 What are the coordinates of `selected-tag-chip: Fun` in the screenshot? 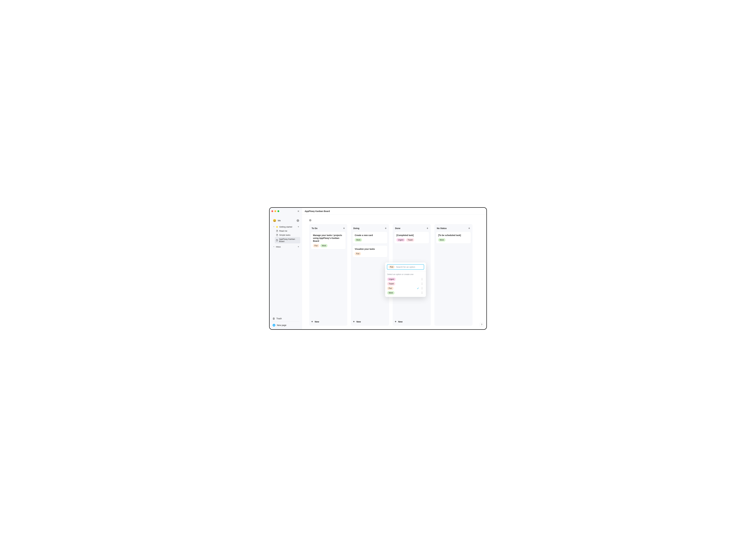 It's located at (392, 267).